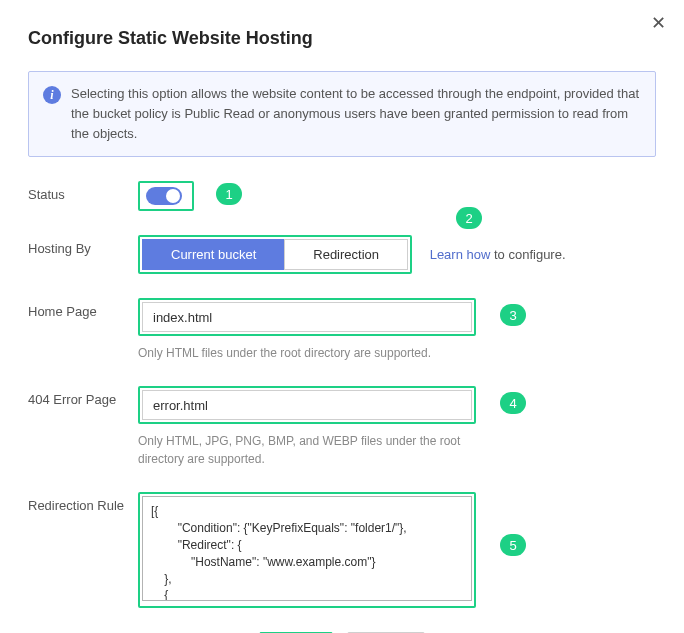 The width and height of the screenshot is (684, 633). I want to click on hosting-by-segment: Current bucket Redirection, so click(275, 254).